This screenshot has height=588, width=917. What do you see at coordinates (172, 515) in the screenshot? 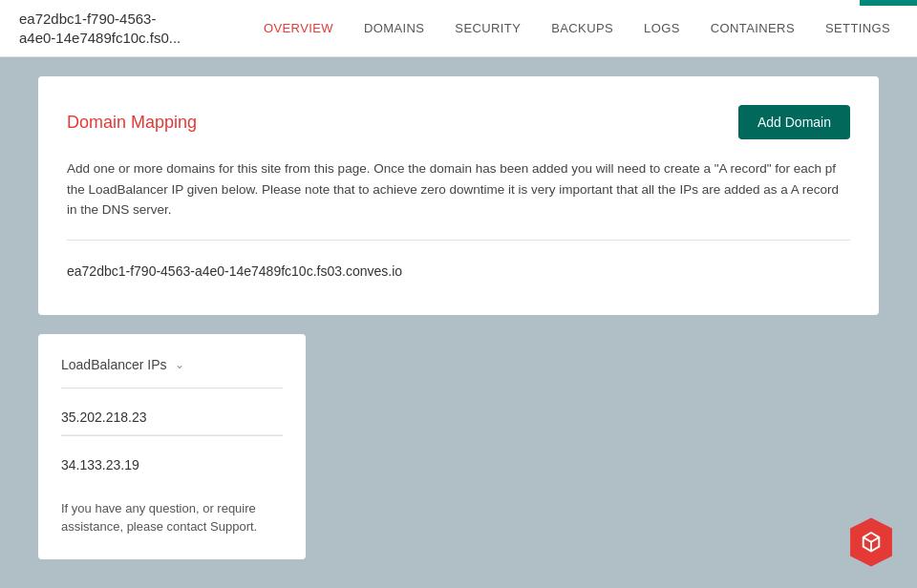
I see `lb-support-text: If you have any question, or require ass…` at bounding box center [172, 515].